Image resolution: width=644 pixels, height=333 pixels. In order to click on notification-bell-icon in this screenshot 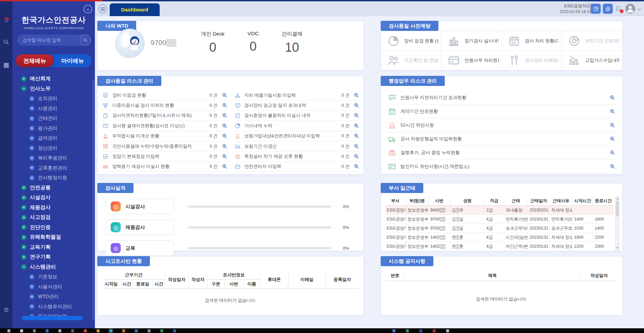, I will do `click(619, 9)`.